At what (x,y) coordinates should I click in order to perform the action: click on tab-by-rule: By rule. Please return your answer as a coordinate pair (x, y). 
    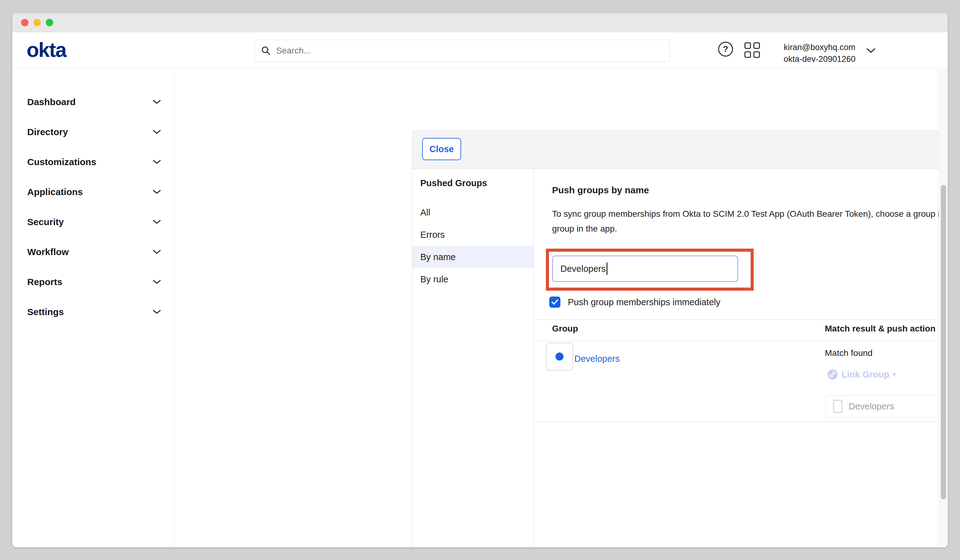
    Looking at the image, I should click on (473, 279).